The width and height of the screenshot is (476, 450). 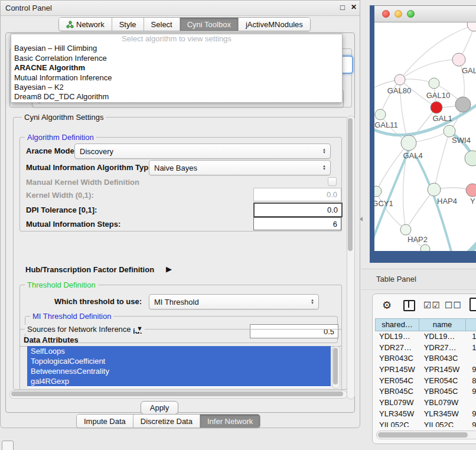 What do you see at coordinates (397, 325) in the screenshot?
I see `column-header: shared…` at bounding box center [397, 325].